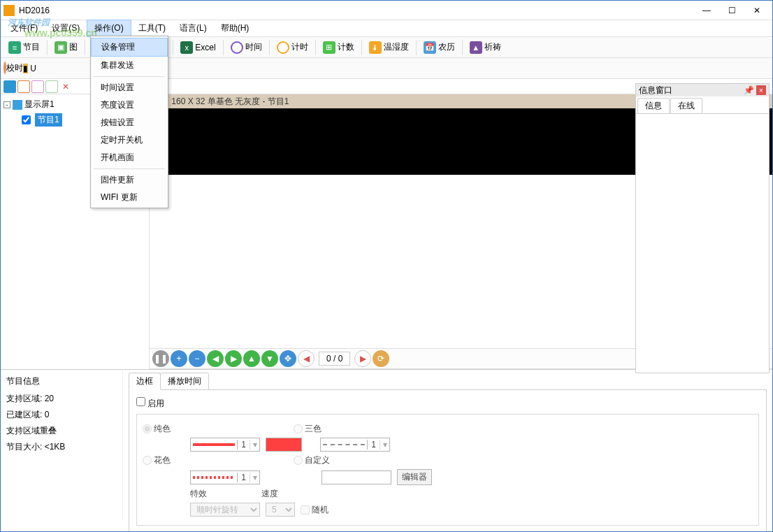  Describe the element at coordinates (129, 140) in the screenshot. I see `dd-timer-switch: 定时开关机` at that location.